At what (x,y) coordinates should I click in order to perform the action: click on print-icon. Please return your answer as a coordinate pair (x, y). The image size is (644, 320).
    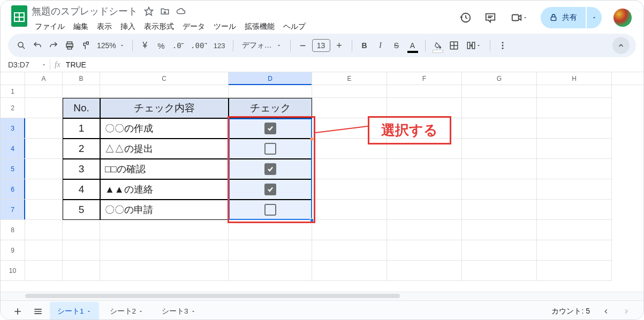
    Looking at the image, I should click on (70, 45).